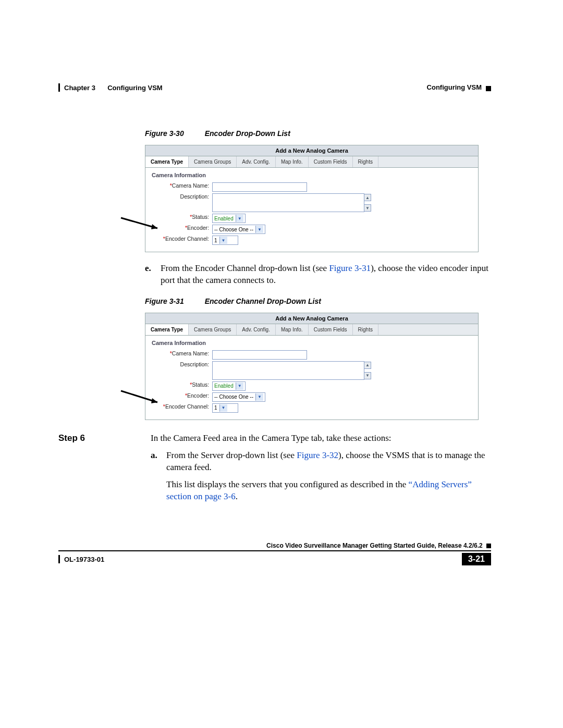  I want to click on figure-caption-31: Figure 3-31 Encoder Channel Drop-Down Li…, so click(318, 301).